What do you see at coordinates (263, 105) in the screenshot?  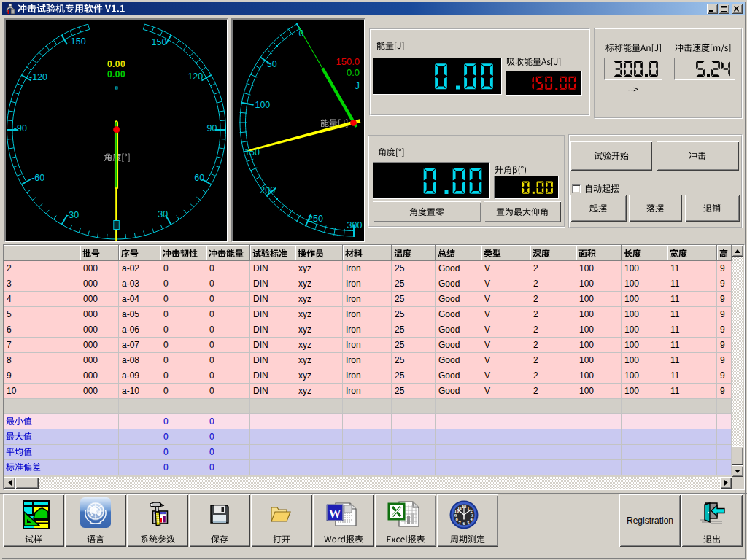 I see `svg-text: 100` at bounding box center [263, 105].